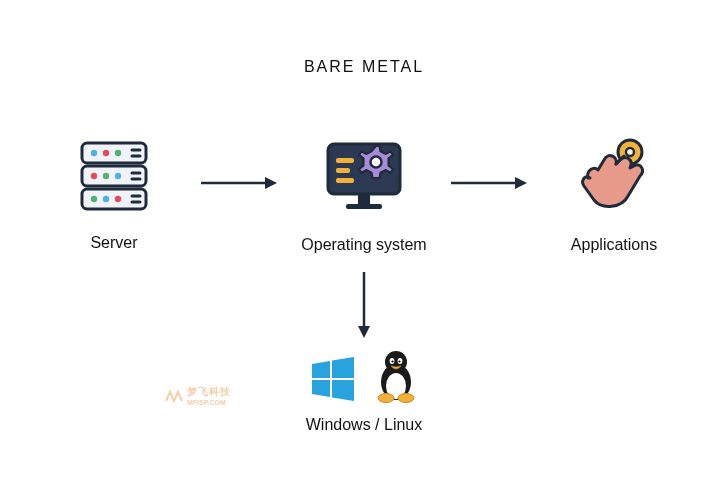  I want to click on node-server-label: Server, so click(114, 243).